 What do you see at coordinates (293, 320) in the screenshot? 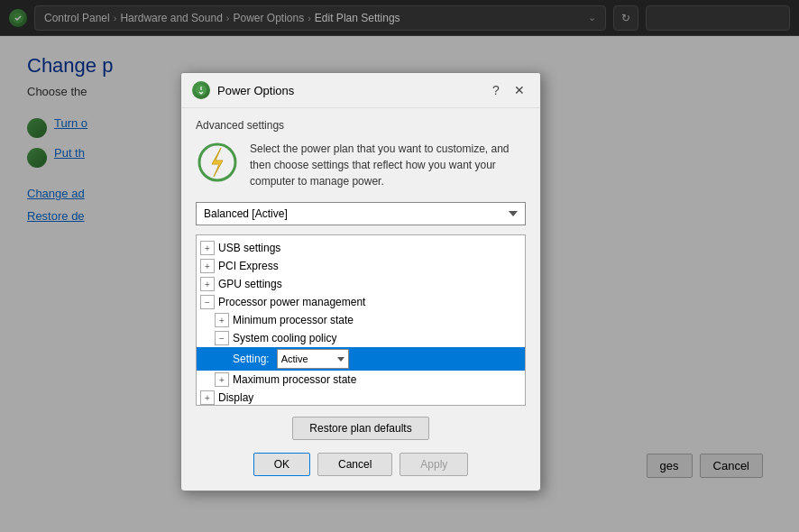
I see `min-proc-label: Minimum processor state` at bounding box center [293, 320].